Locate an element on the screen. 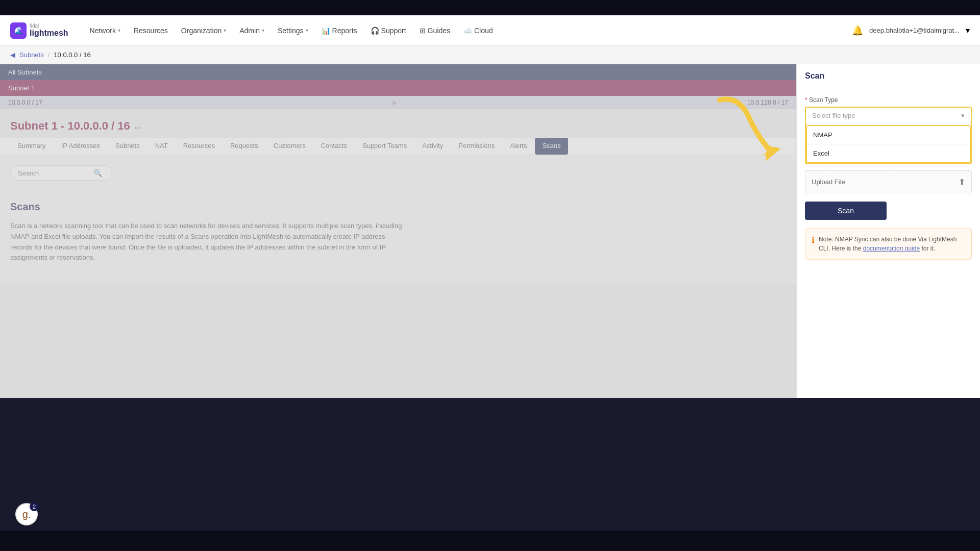  tab-subnets: Subnets is located at coordinates (128, 146).